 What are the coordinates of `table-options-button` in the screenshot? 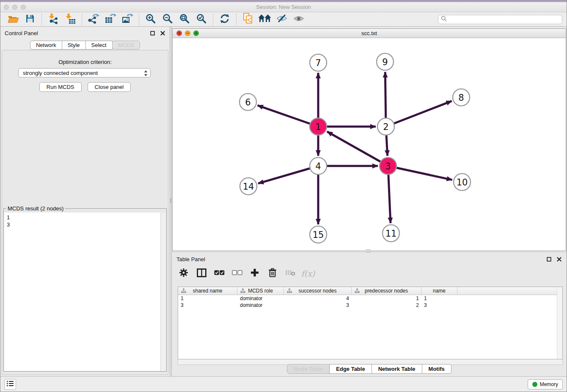 It's located at (184, 273).